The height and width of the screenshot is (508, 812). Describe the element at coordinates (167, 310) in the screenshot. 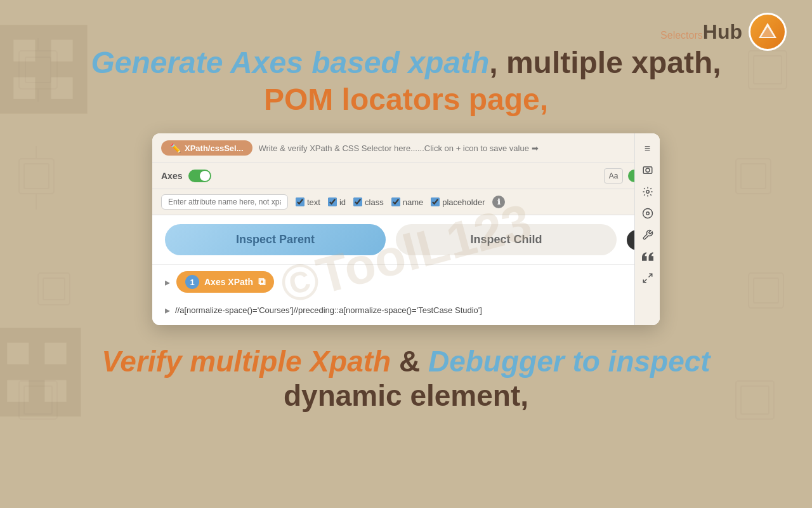

I see `arrow-indicator-2: ▸` at that location.